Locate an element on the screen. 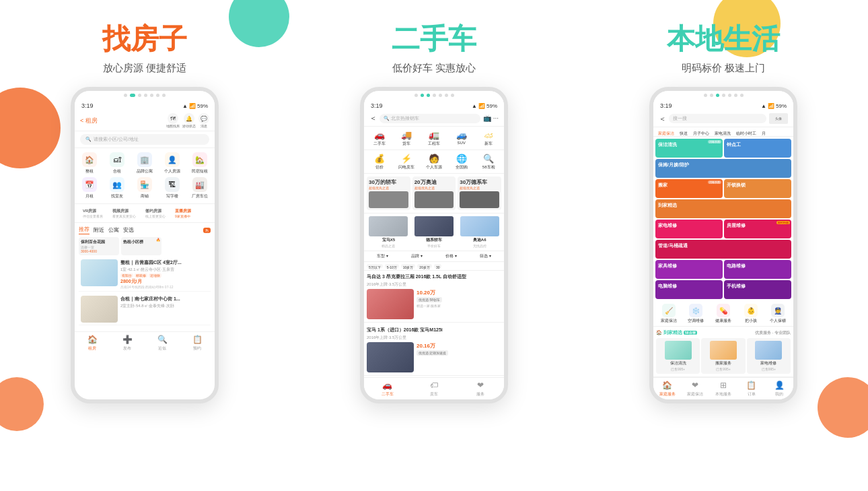 This screenshot has height=491, width=868. filter-price: 价格 ▾ is located at coordinates (451, 256).